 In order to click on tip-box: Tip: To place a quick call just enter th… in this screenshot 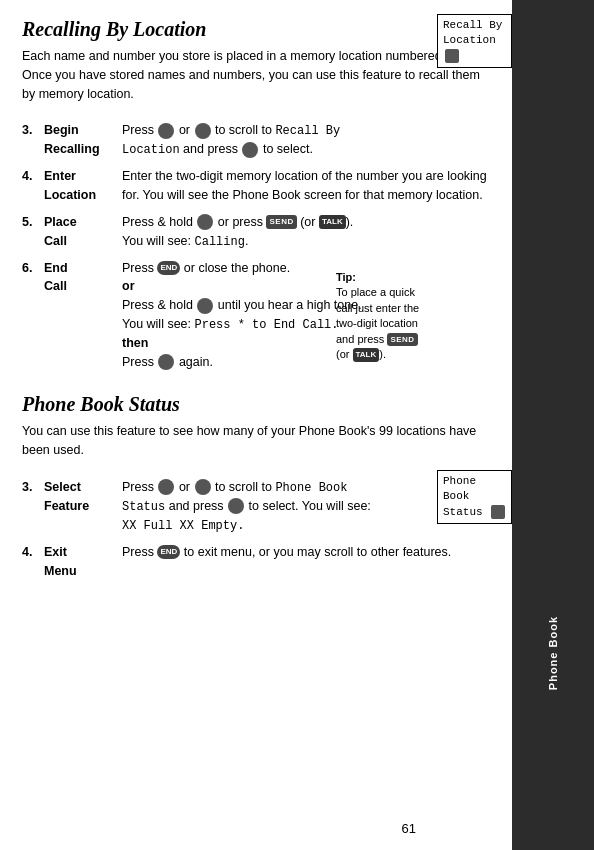, I will do `click(380, 316)`.